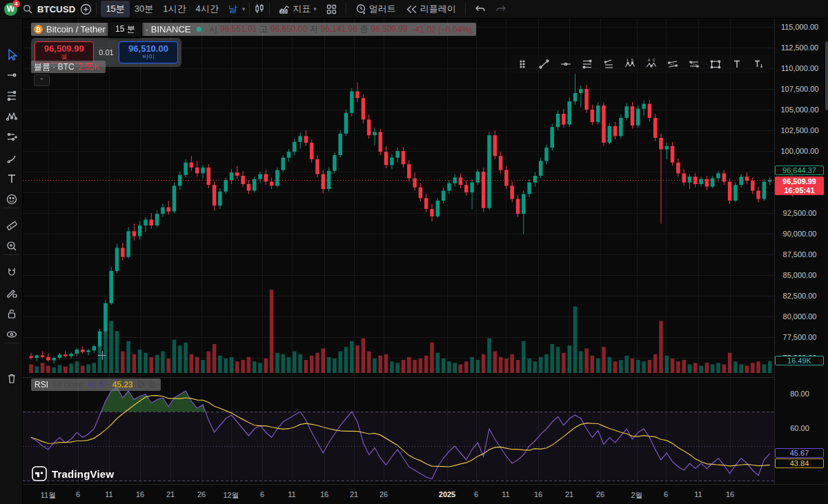 Image resolution: width=828 pixels, height=504 pixels. What do you see at coordinates (233, 9) in the screenshot?
I see `timeframe-button-날: 날` at bounding box center [233, 9].